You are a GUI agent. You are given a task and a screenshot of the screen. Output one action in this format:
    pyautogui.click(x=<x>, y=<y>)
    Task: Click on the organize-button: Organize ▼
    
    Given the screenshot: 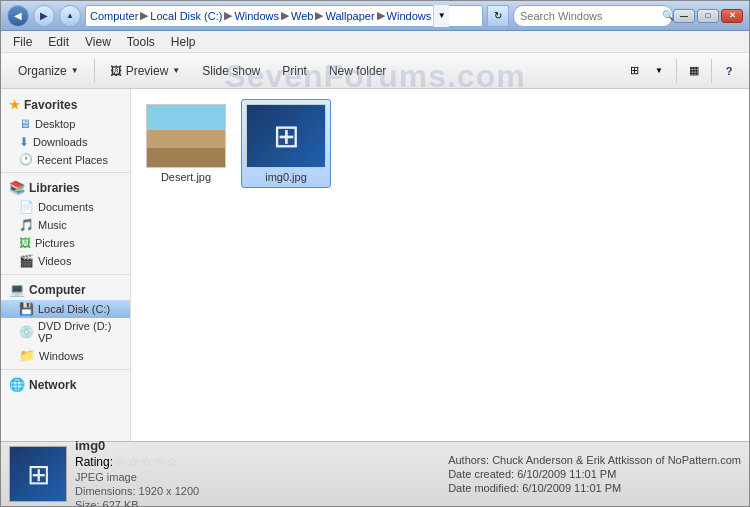 What is the action you would take?
    pyautogui.click(x=48, y=71)
    